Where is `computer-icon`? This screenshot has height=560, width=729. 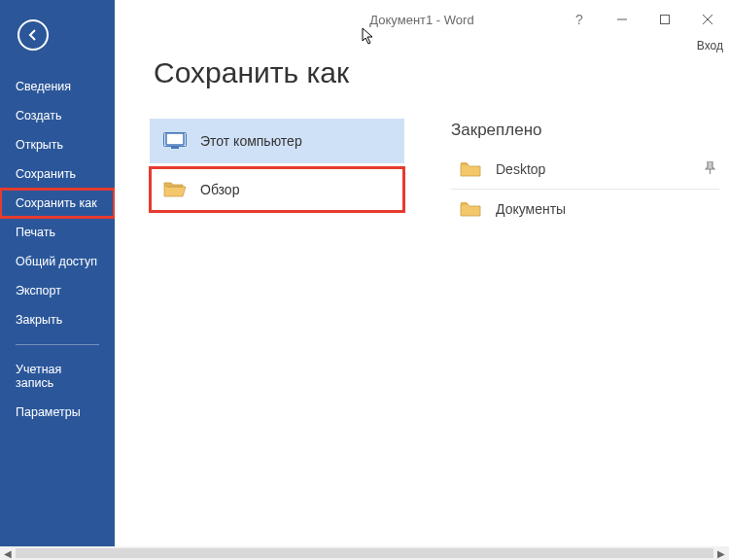
computer-icon is located at coordinates (175, 141).